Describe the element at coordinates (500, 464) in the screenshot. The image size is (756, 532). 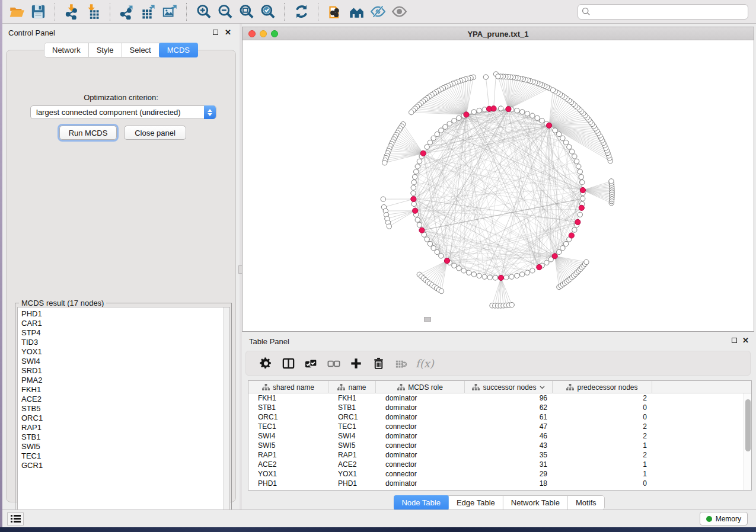
I see `table-row: ACE2ACE2connector311` at that location.